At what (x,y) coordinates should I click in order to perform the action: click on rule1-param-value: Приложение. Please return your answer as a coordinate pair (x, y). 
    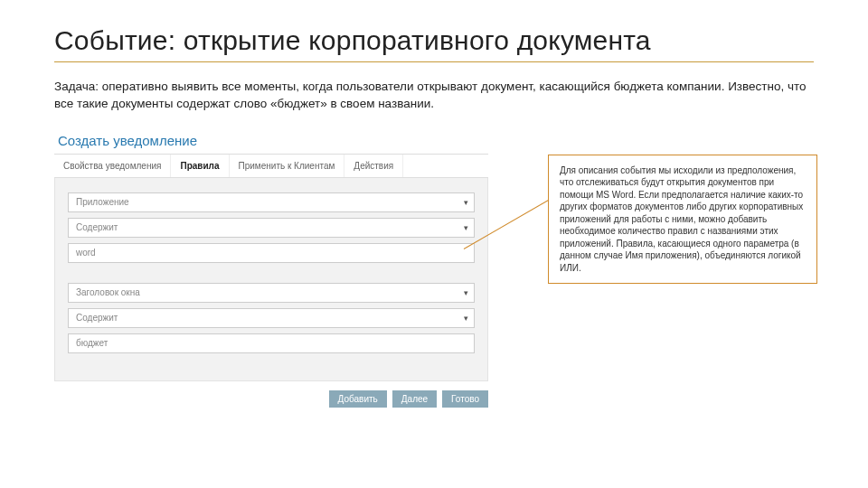
    Looking at the image, I should click on (103, 202).